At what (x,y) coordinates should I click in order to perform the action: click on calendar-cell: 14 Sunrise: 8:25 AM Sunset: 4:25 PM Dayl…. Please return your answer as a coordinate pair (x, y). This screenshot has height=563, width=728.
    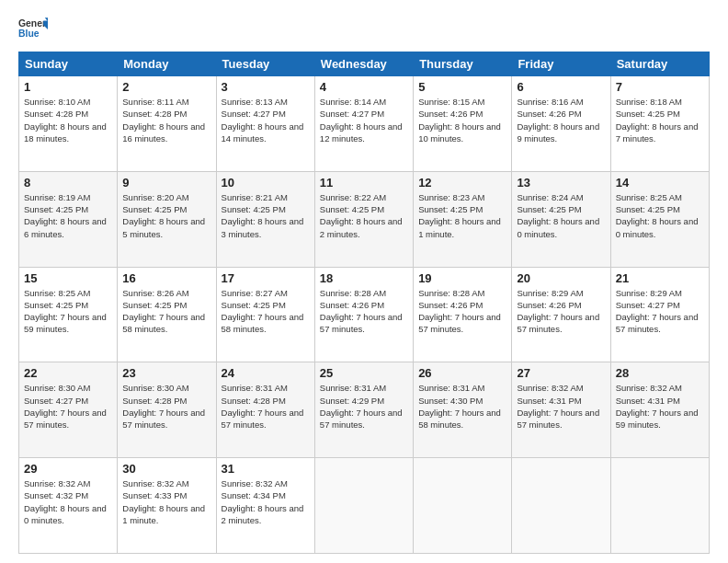
    Looking at the image, I should click on (660, 219).